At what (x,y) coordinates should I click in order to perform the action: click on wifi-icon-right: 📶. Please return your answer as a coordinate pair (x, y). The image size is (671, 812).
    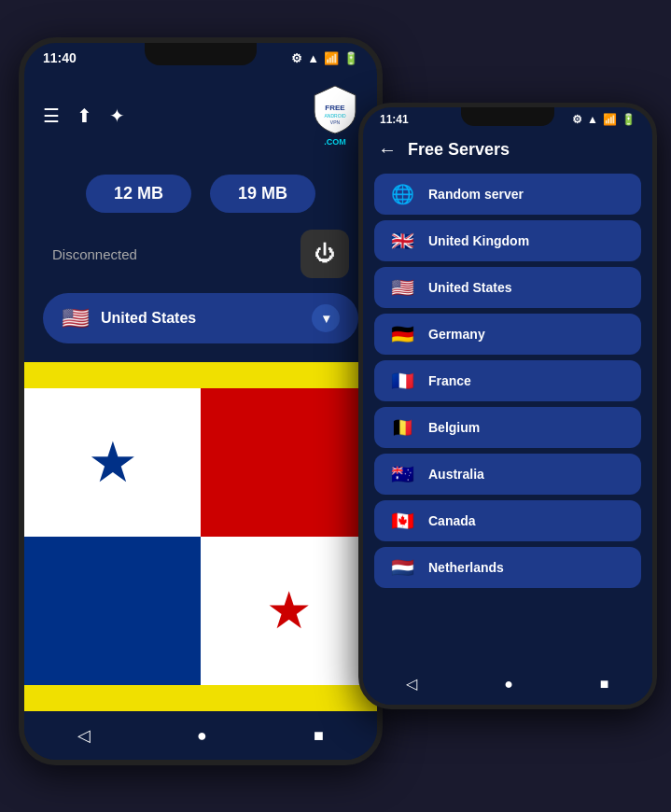
    Looking at the image, I should click on (610, 119).